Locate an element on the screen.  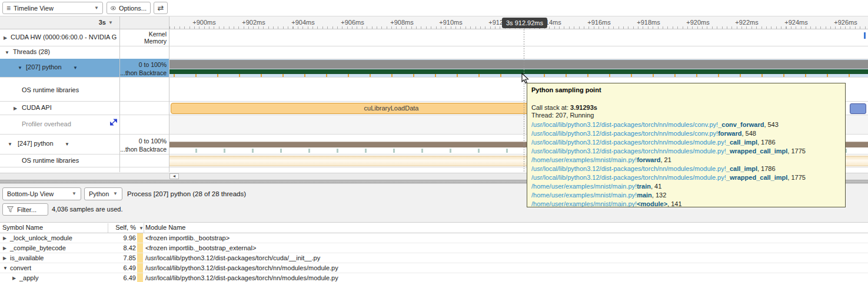
table-row: ▶ _apply 6.49 /usr/local/lib/python3.12/… is located at coordinates (434, 277).